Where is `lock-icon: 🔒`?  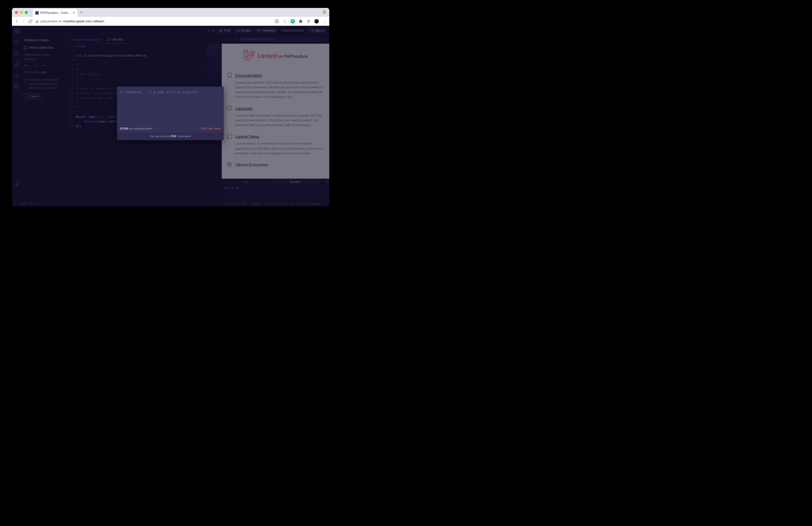 lock-icon: 🔒 is located at coordinates (37, 21).